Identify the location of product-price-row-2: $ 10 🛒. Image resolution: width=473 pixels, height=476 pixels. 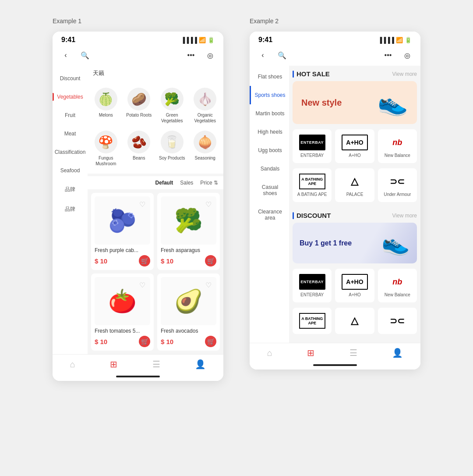
(188, 261).